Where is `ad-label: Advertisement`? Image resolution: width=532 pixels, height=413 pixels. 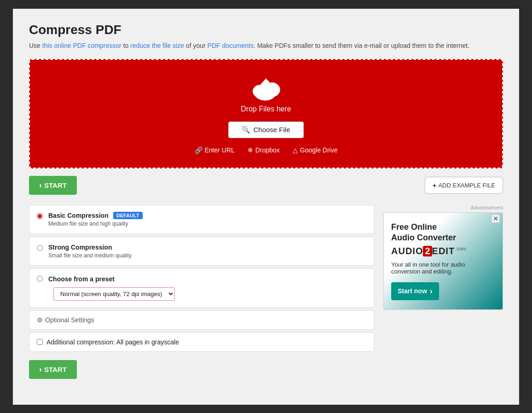 ad-label: Advertisement is located at coordinates (443, 208).